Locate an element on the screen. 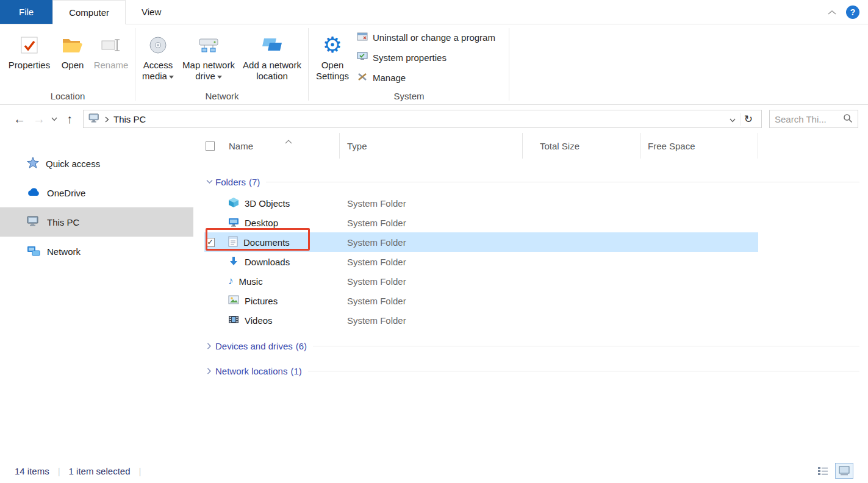  open-settings-button: ⚙ Open Settings is located at coordinates (332, 57).